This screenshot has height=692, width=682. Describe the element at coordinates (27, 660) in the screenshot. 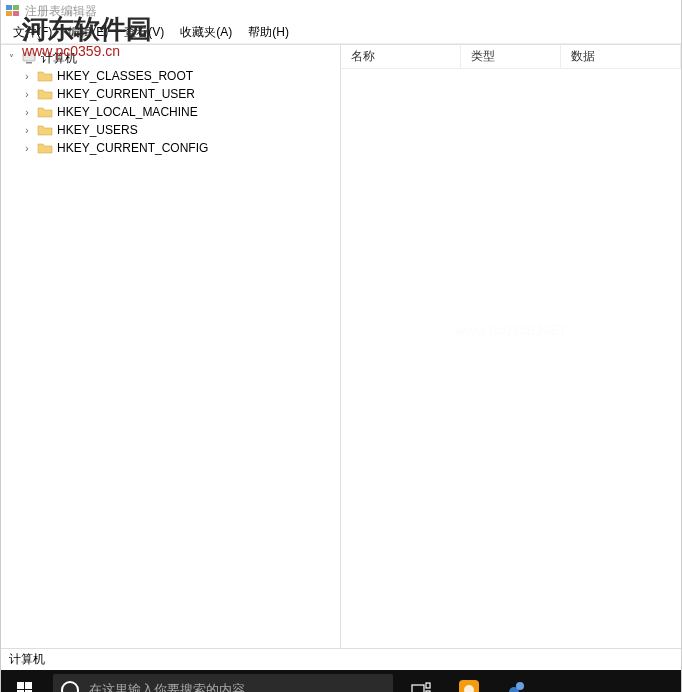

I see `status-path: 计算机` at that location.